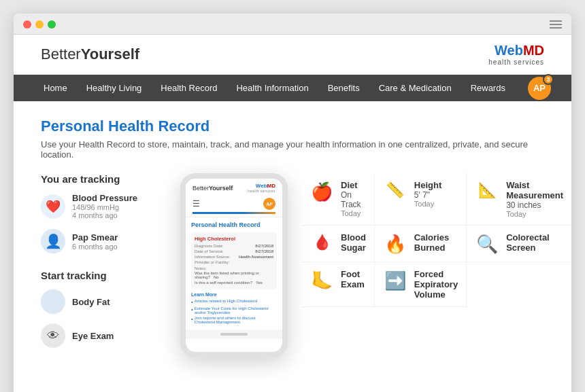 This screenshot has width=585, height=392. What do you see at coordinates (322, 281) in the screenshot?
I see `foot-icon: 🦶` at bounding box center [322, 281].